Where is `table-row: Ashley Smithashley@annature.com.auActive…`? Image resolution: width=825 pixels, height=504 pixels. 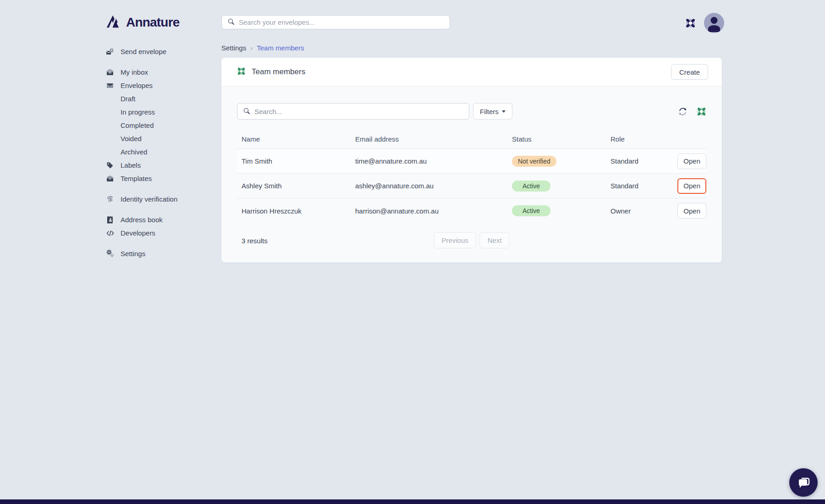
table-row: Ashley Smithashley@annature.com.auActive… is located at coordinates (472, 186).